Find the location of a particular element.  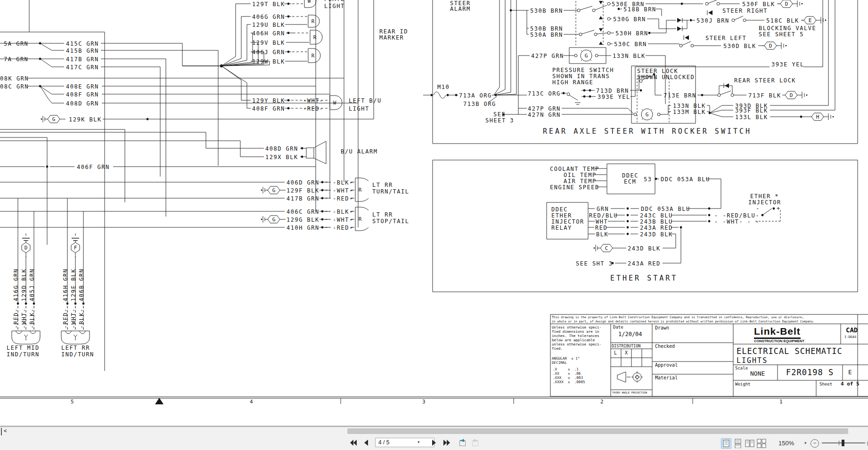

connector-symbol: G is located at coordinates (273, 191).